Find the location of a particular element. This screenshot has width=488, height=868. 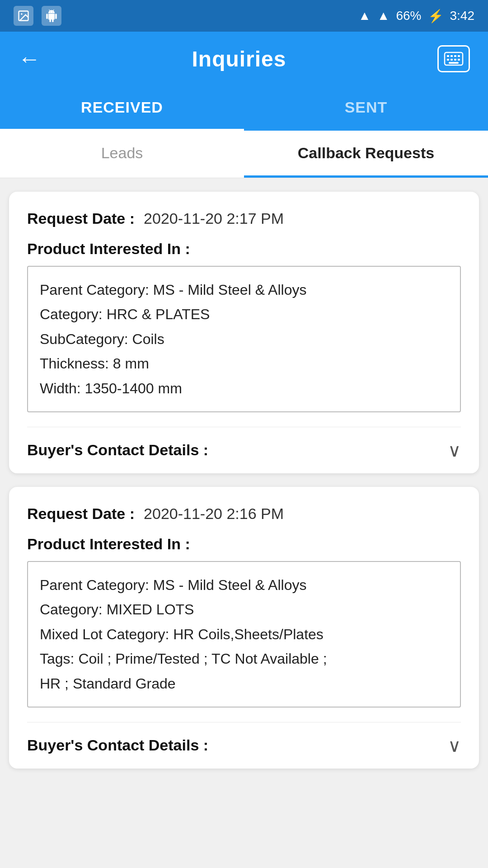

signal-icon: ▲ is located at coordinates (384, 16).